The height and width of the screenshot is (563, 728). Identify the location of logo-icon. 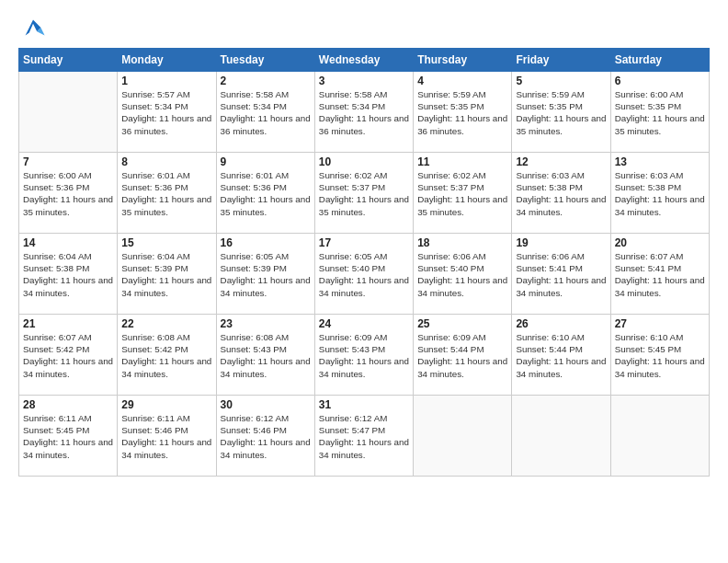
(33, 28).